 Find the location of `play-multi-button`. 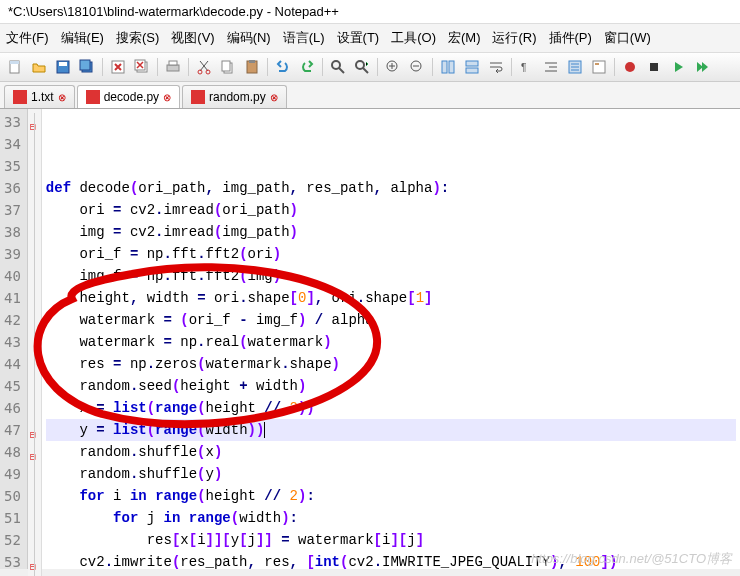

play-multi-button is located at coordinates (702, 67).